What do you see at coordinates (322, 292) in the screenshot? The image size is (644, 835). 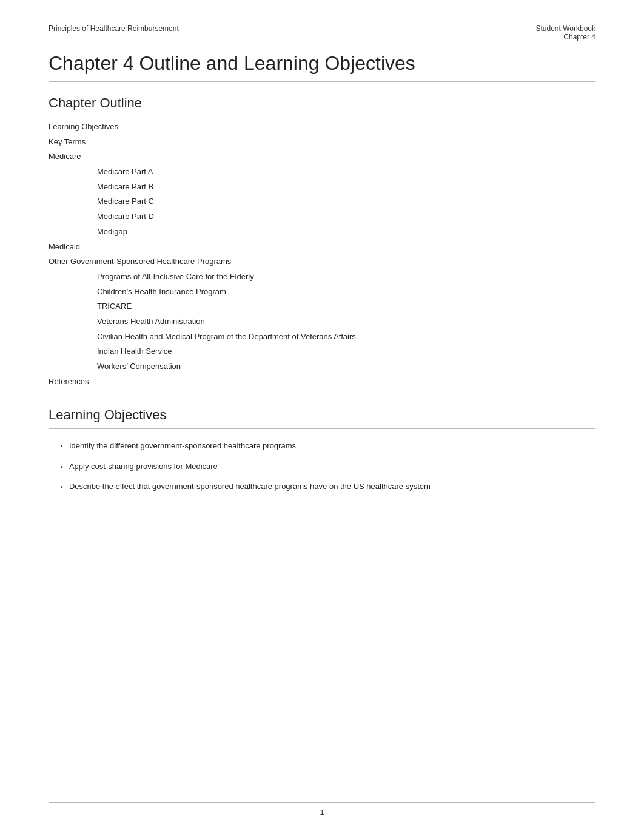 I see `outline-list-item: Children’s Health Insurance Program` at bounding box center [322, 292].